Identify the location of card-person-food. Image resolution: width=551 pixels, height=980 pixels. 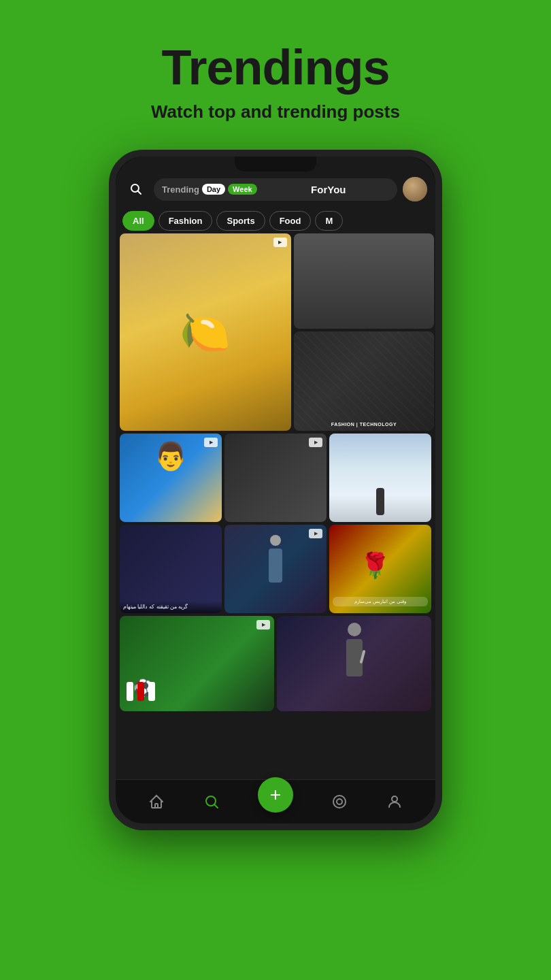
(171, 478).